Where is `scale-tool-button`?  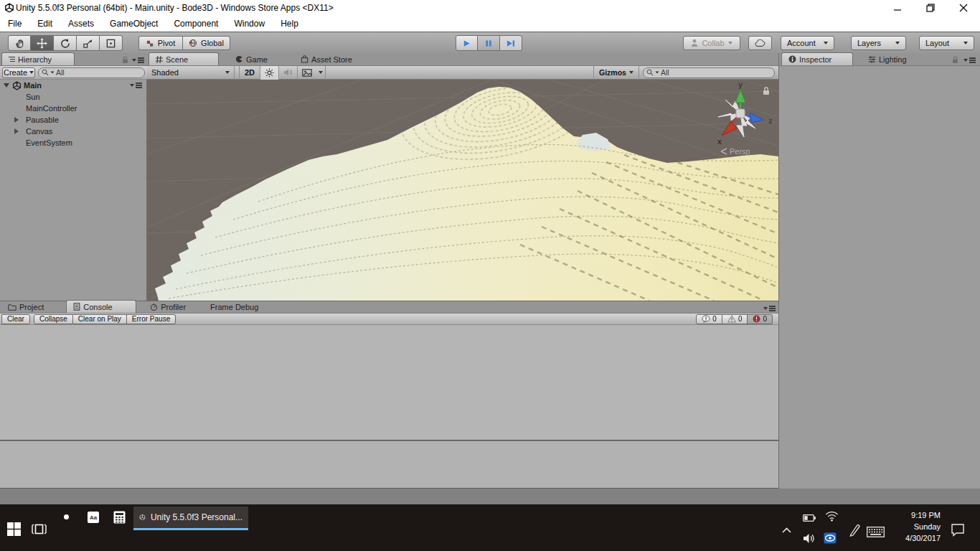 scale-tool-button is located at coordinates (88, 43).